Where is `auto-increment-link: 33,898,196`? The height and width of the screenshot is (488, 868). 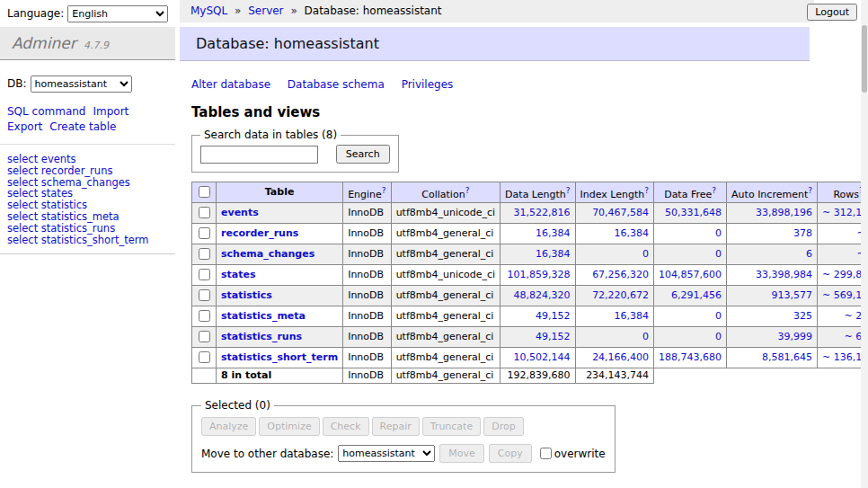
auto-increment-link: 33,898,196 is located at coordinates (784, 212).